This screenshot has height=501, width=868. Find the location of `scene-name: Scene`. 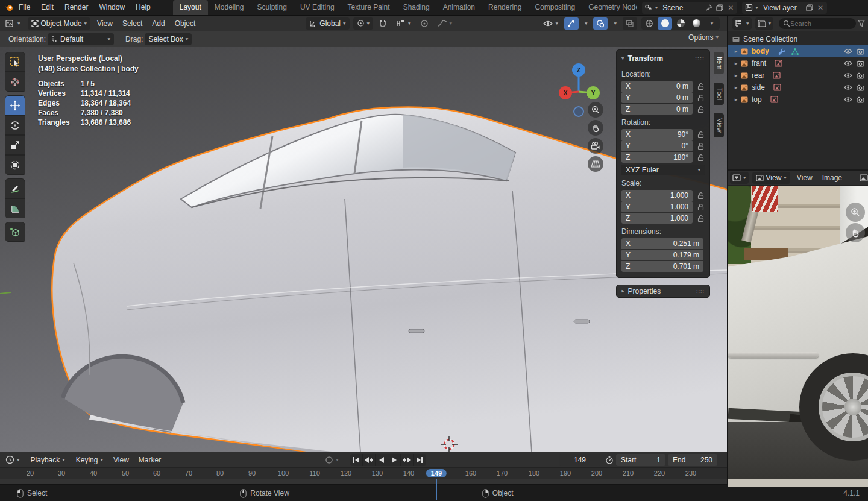

scene-name: Scene is located at coordinates (681, 8).